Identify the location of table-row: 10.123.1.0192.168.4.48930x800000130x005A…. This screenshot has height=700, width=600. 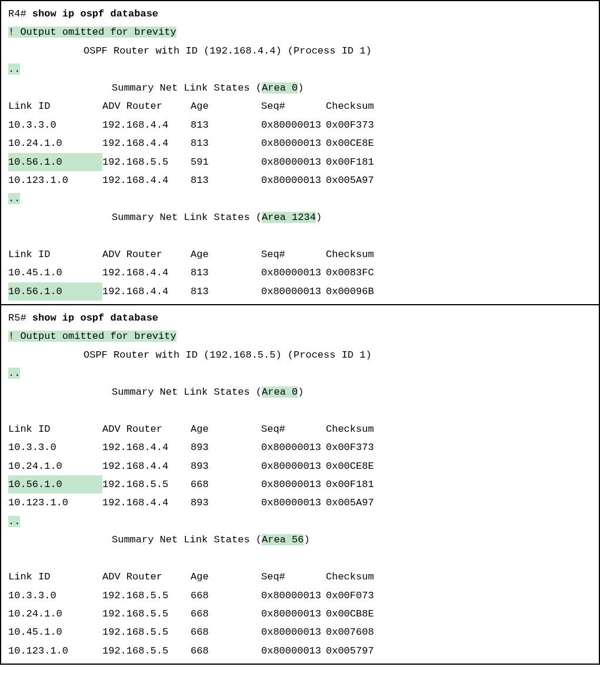
(300, 502).